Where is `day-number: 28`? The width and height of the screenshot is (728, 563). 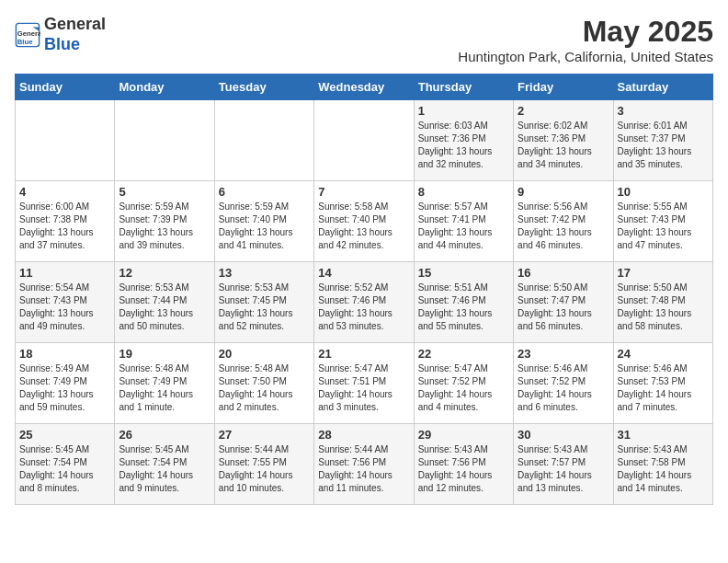 day-number: 28 is located at coordinates (364, 434).